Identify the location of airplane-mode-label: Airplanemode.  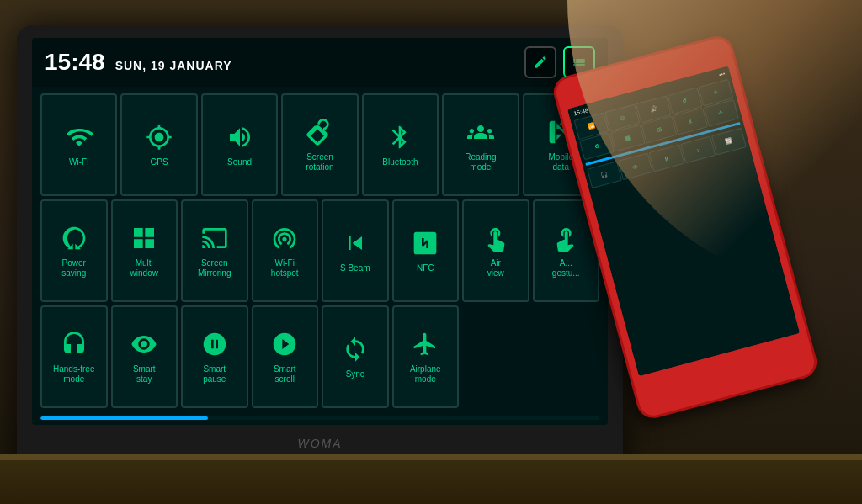
(426, 374).